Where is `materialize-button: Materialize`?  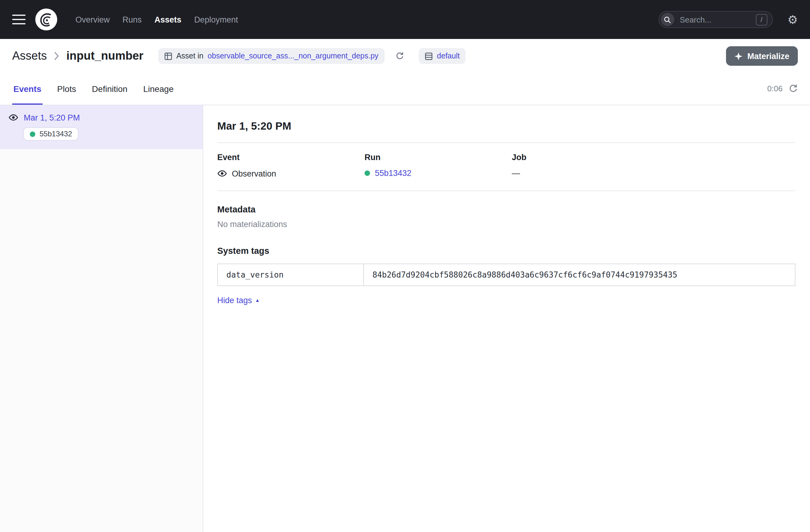 materialize-button: Materialize is located at coordinates (762, 56).